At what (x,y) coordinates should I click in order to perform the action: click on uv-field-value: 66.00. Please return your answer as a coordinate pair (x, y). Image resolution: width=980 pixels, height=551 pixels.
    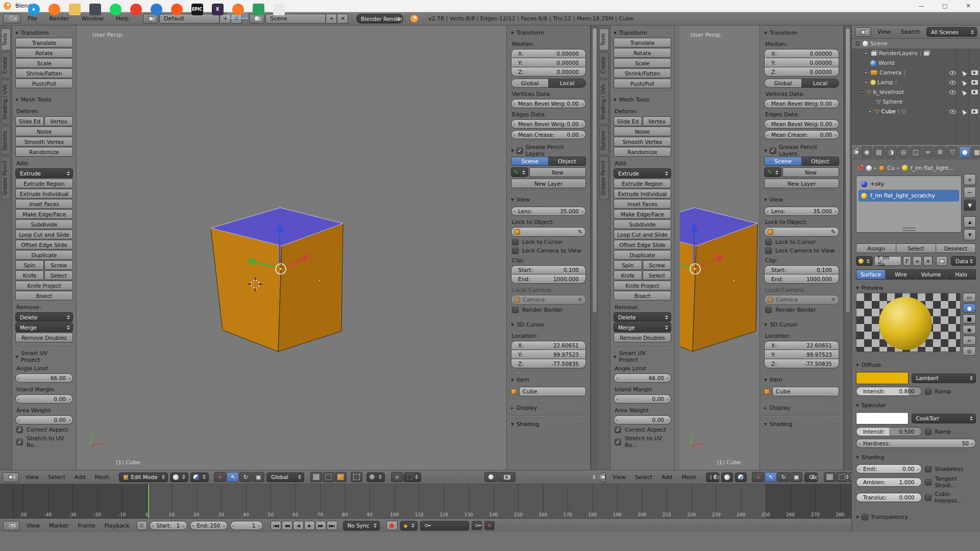
    Looking at the image, I should click on (58, 378).